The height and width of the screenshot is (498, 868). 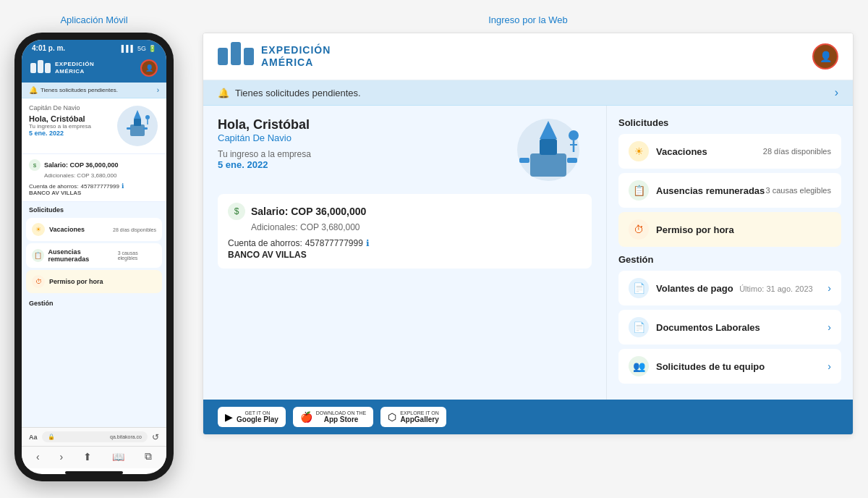 What do you see at coordinates (694, 288) in the screenshot?
I see `web-volantes-title: Volantes de pago` at bounding box center [694, 288].